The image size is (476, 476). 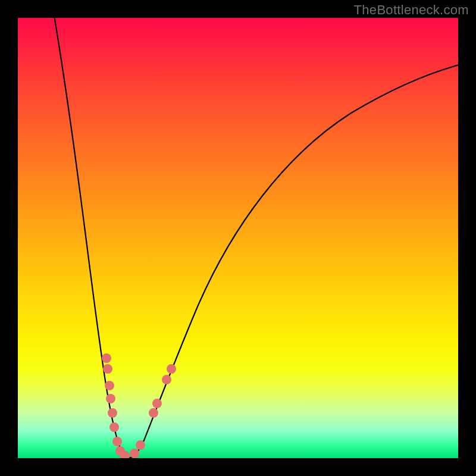 I want to click on watermark-text: TheBottleneck.com, so click(x=412, y=10).